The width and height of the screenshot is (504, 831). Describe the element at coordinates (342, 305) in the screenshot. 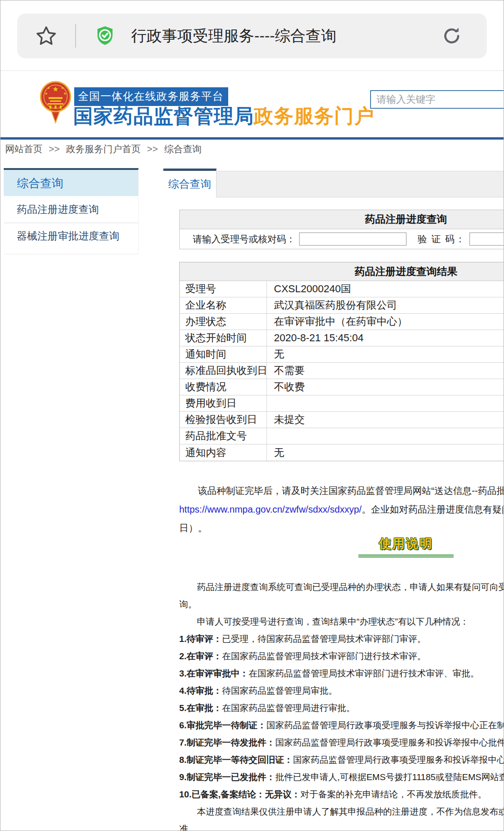

I see `table-row: 企业名称 武汉真福医药股份有限公司` at that location.